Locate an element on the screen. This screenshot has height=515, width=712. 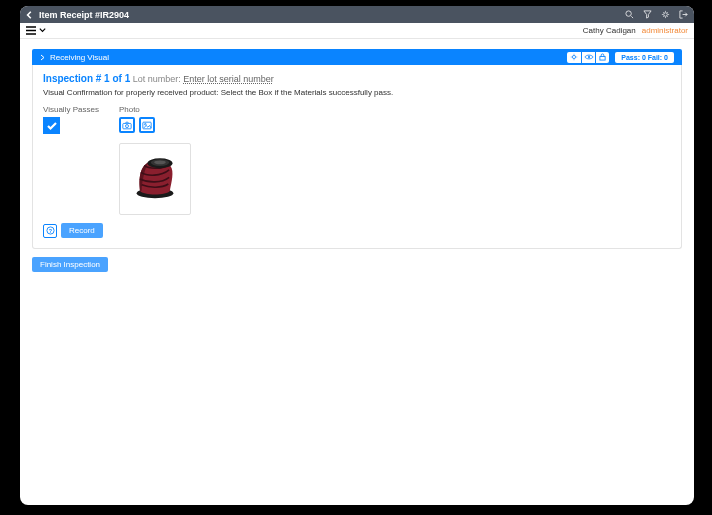
page-title: Item Receipt #IR2904 is located at coordinates (84, 15).